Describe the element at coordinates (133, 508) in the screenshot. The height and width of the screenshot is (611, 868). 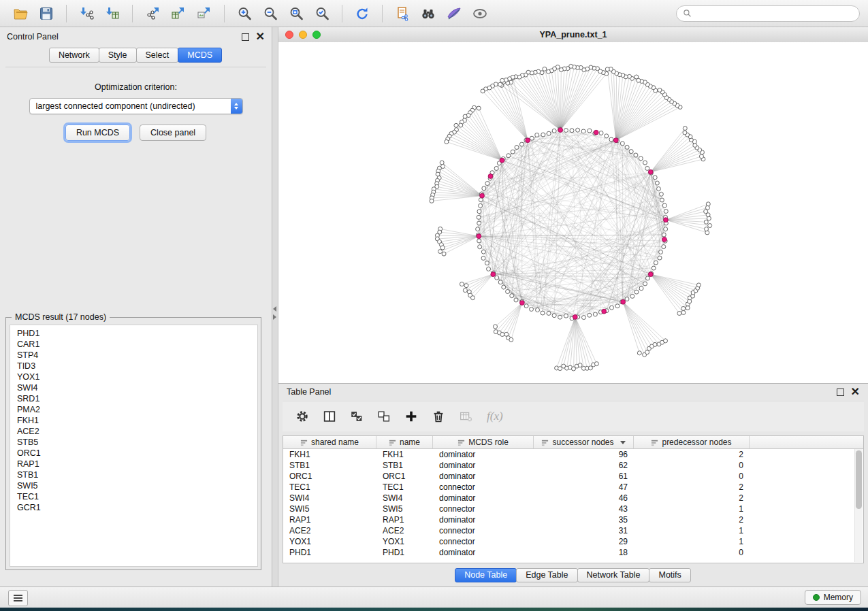
I see `mcds-result-item: GCR1` at that location.